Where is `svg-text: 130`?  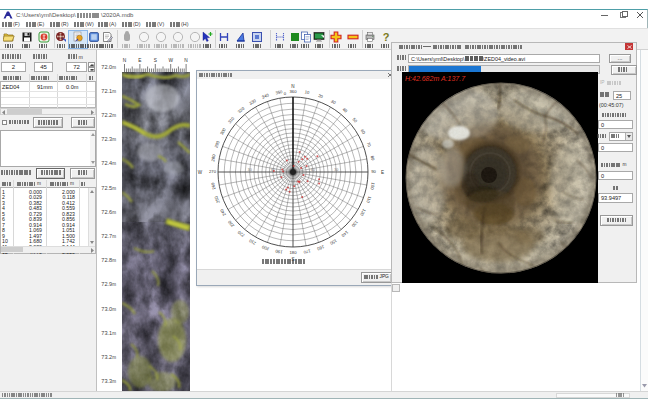 svg-text: 130 is located at coordinates (354, 224).